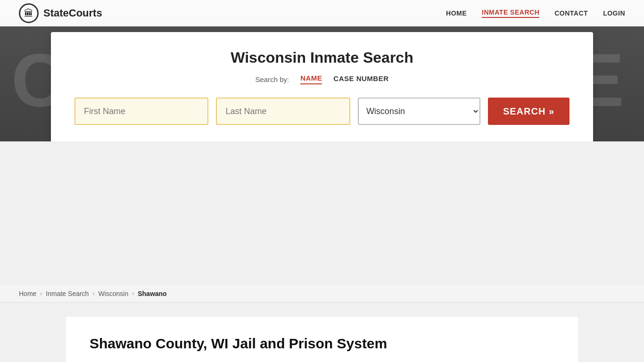  Describe the element at coordinates (511, 13) in the screenshot. I see `nav-inmate-search: INMATE SEARCH` at that location.